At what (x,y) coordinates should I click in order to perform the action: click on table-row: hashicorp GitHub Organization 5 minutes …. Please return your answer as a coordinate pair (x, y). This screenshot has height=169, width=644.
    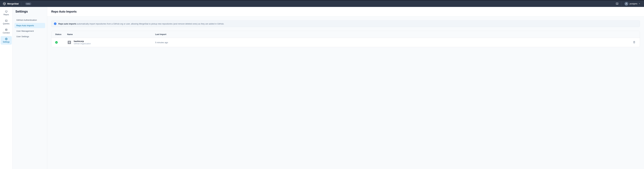
    Looking at the image, I should click on (346, 42).